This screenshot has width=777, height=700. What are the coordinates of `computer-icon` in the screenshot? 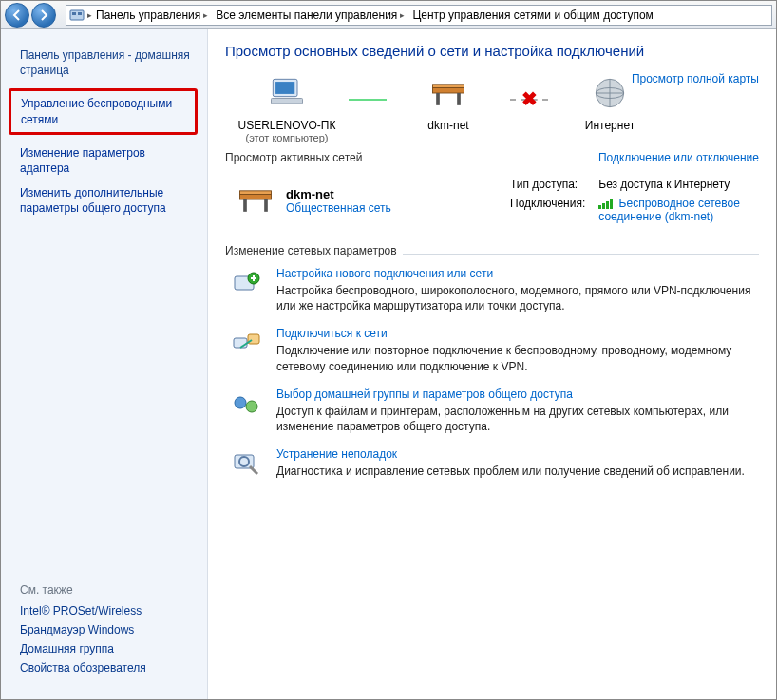 It's located at (287, 110).